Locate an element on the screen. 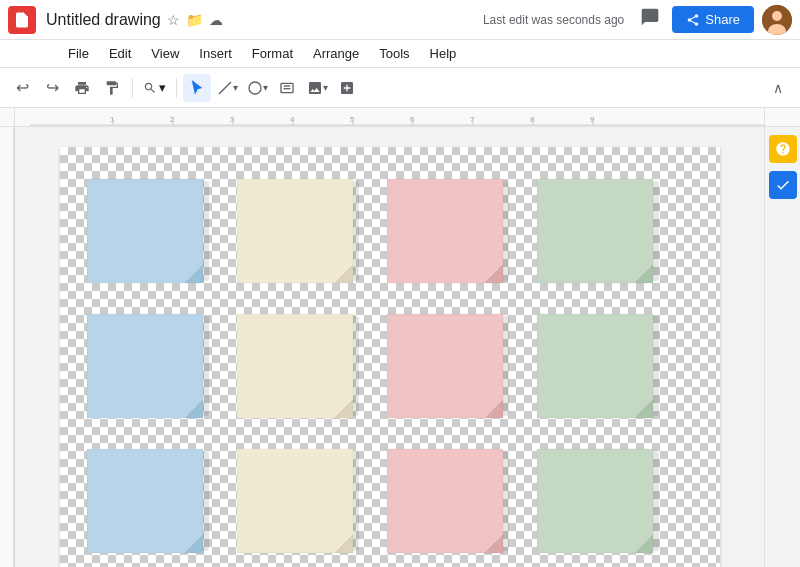 The width and height of the screenshot is (800, 567). text-button is located at coordinates (287, 88).